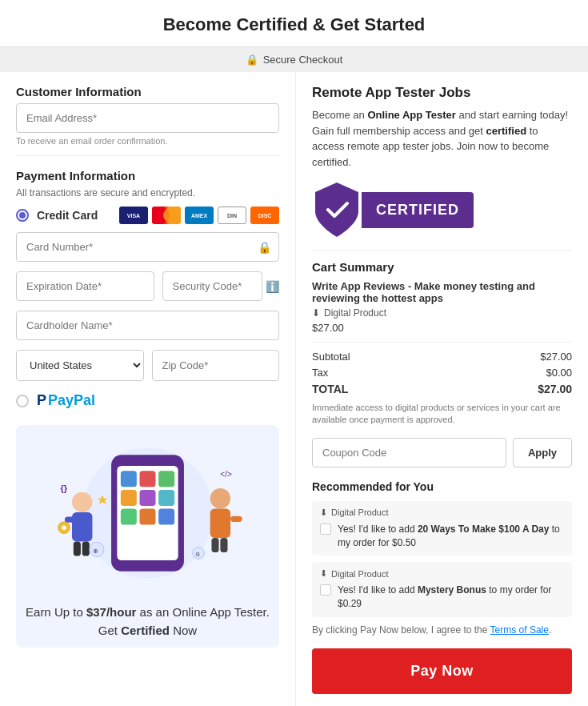  Describe the element at coordinates (147, 247) in the screenshot. I see `card-number-input` at that location.